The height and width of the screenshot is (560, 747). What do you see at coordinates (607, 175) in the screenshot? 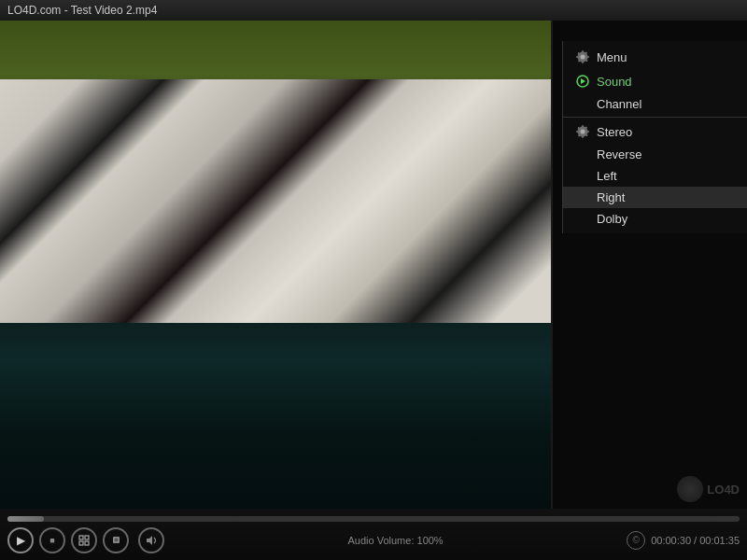
I see `menu-label-left: Left` at bounding box center [607, 175].